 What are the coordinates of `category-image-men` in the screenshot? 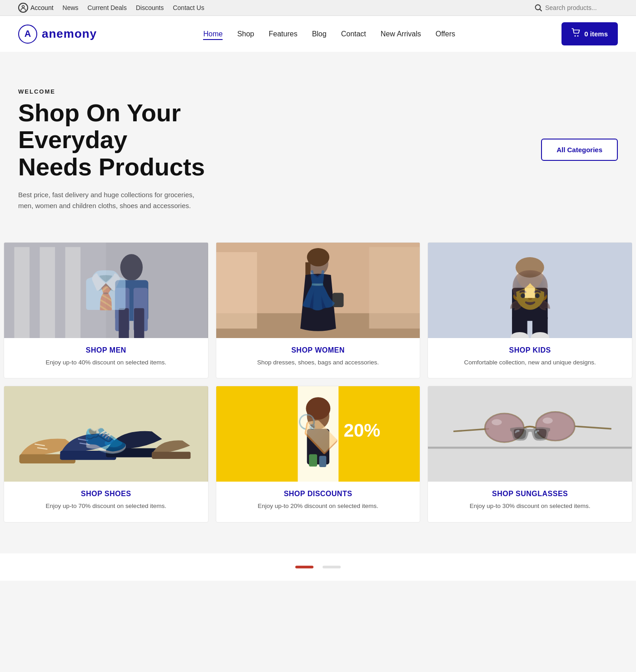 It's located at (106, 290).